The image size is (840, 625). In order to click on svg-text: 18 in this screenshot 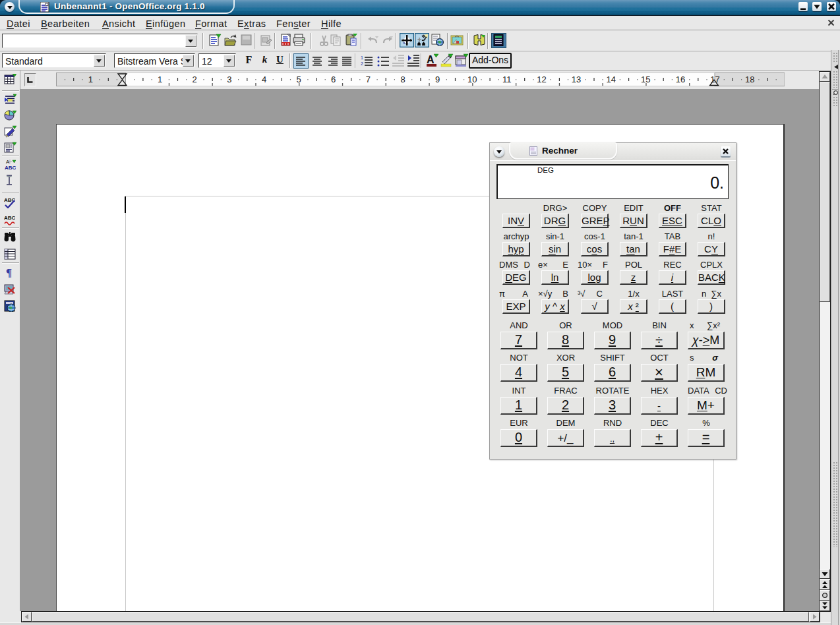, I will do `click(750, 79)`.